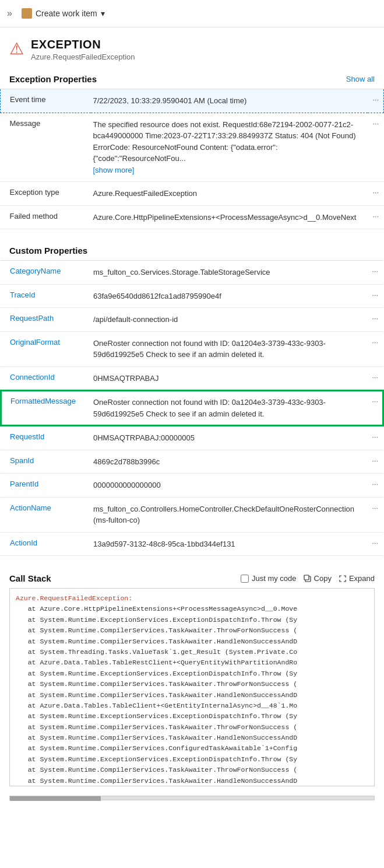 The width and height of the screenshot is (384, 868). Describe the element at coordinates (192, 485) in the screenshot. I see `table-row: ParentId 0000000000000000 ···` at that location.